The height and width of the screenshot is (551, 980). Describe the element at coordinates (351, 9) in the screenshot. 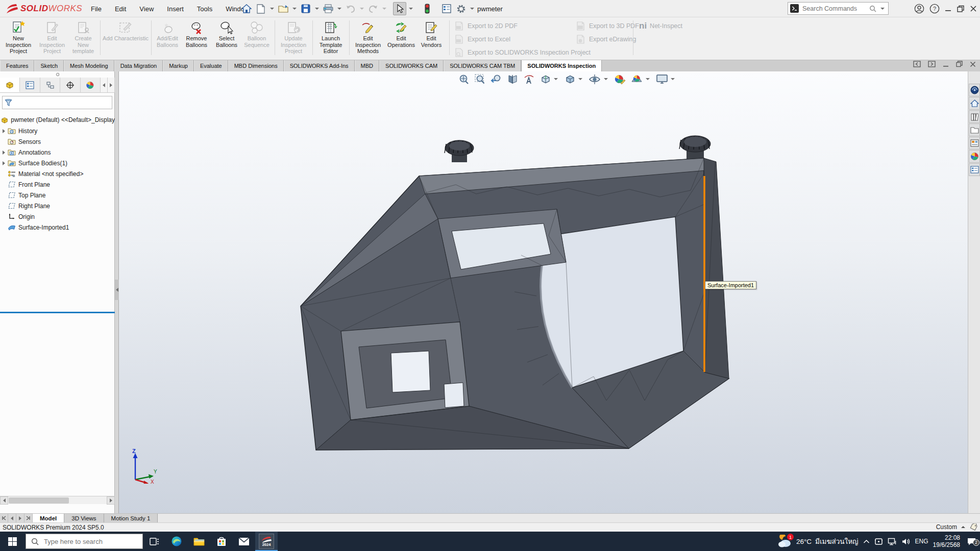

I see `undo-button` at that location.